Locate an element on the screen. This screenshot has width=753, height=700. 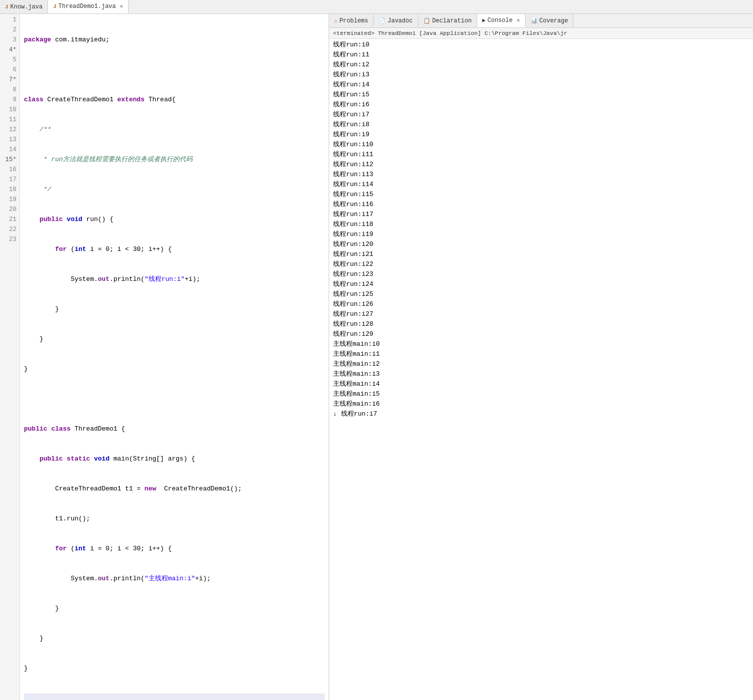
know-file-icon: J is located at coordinates (7, 7).